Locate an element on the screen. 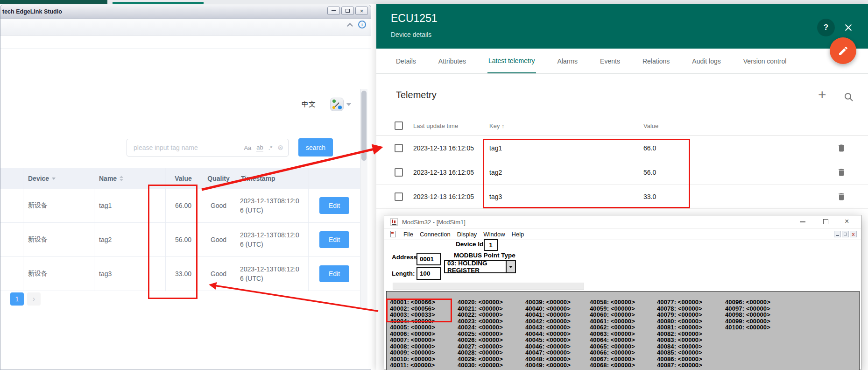 The width and height of the screenshot is (868, 370). tab: Alarms is located at coordinates (568, 61).